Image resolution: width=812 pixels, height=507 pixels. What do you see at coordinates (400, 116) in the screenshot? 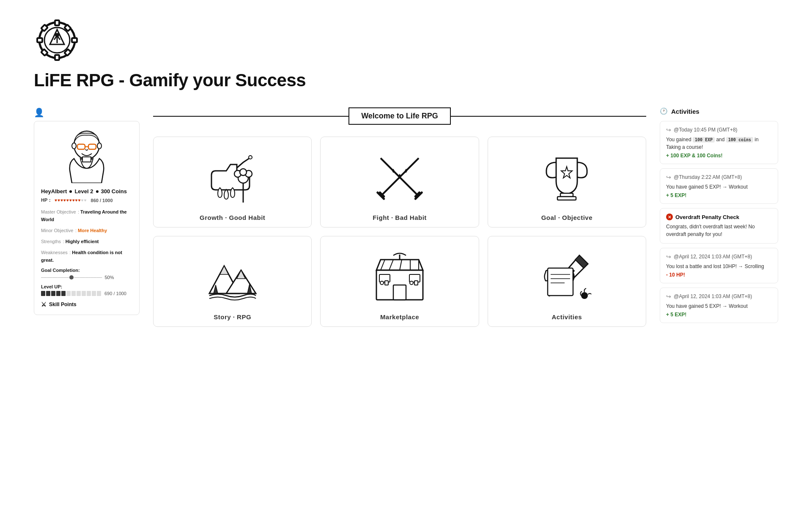
I see `welcome-lines: Welcome to Life RPG` at bounding box center [400, 116].